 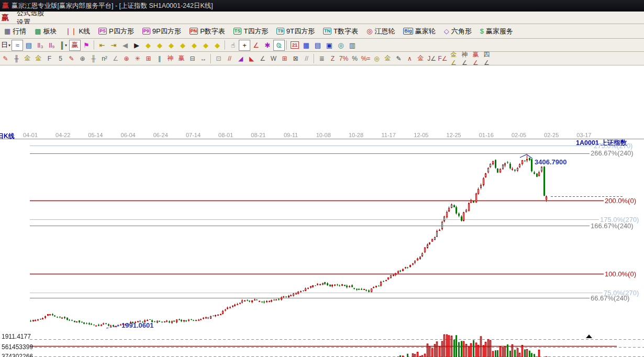 I want to click on angle-set-tool: ∠, so click(x=115, y=59).